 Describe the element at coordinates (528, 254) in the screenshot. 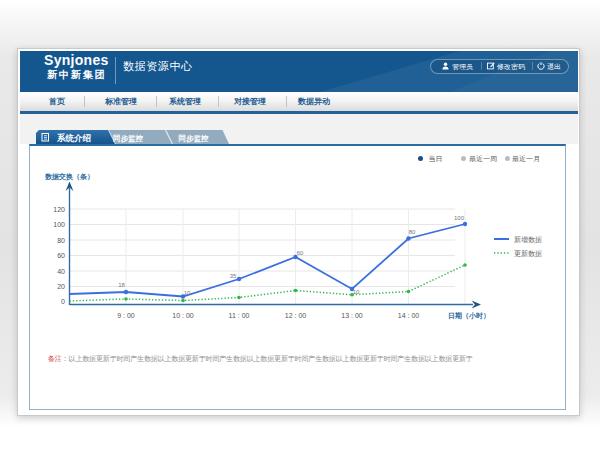

I see `svg-text: 更新数据` at that location.